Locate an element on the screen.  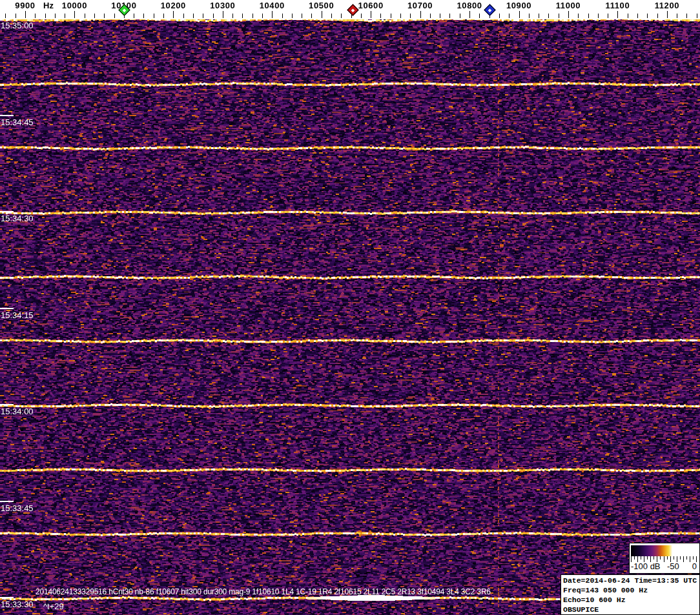
time-label-15:34:00: 15:34:00 is located at coordinates (17, 412).